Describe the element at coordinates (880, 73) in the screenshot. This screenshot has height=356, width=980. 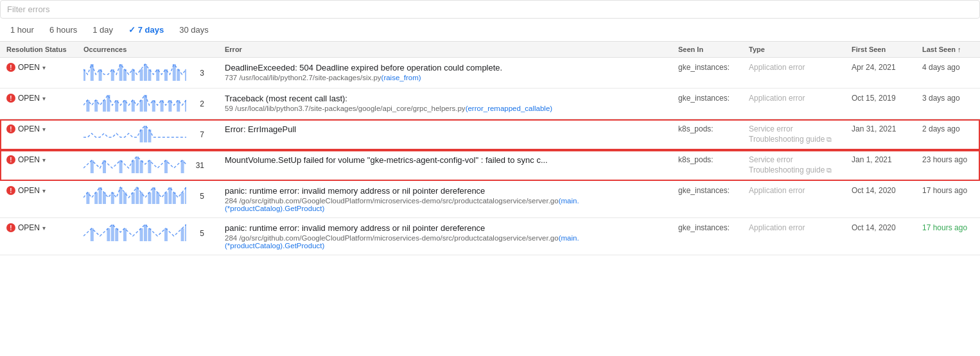
I see `first-seen-cell: Apr 24, 2021` at that location.